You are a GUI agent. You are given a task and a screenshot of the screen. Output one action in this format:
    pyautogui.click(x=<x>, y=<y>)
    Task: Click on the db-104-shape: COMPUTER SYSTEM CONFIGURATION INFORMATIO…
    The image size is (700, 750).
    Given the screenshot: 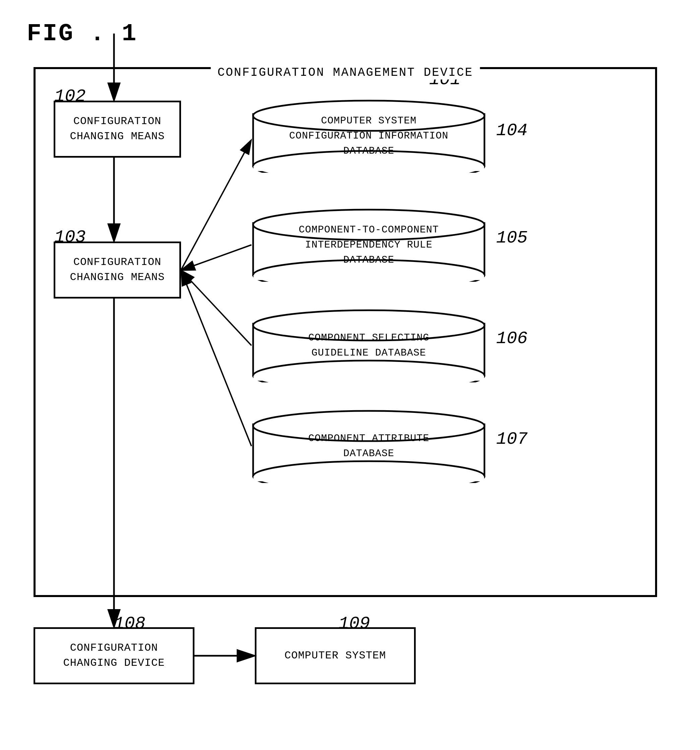 What is the action you would take?
    pyautogui.click(x=369, y=136)
    